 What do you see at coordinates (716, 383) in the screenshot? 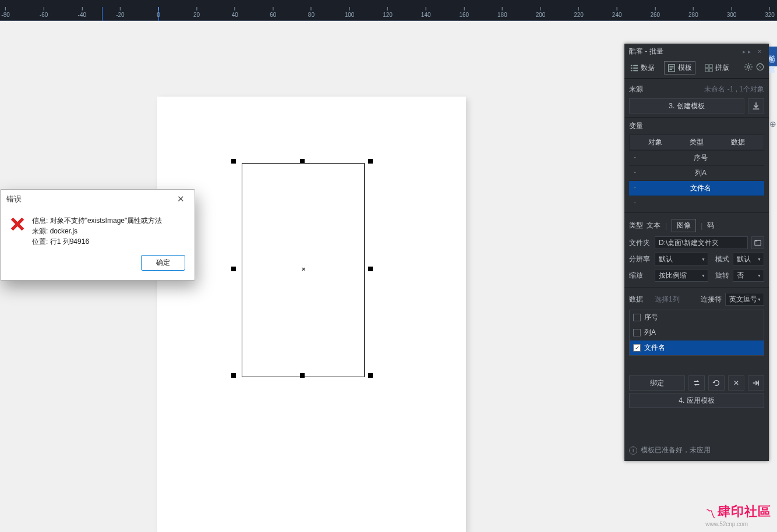
I see `refresh-icon` at bounding box center [716, 383].